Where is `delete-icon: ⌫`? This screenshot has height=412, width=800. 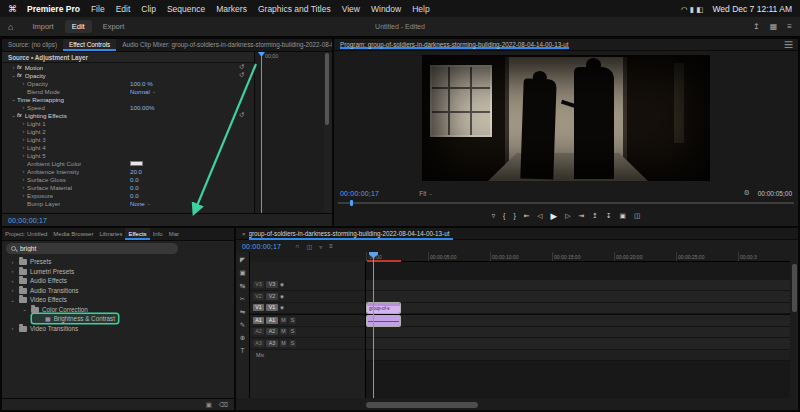
delete-icon: ⌫ is located at coordinates (224, 405).